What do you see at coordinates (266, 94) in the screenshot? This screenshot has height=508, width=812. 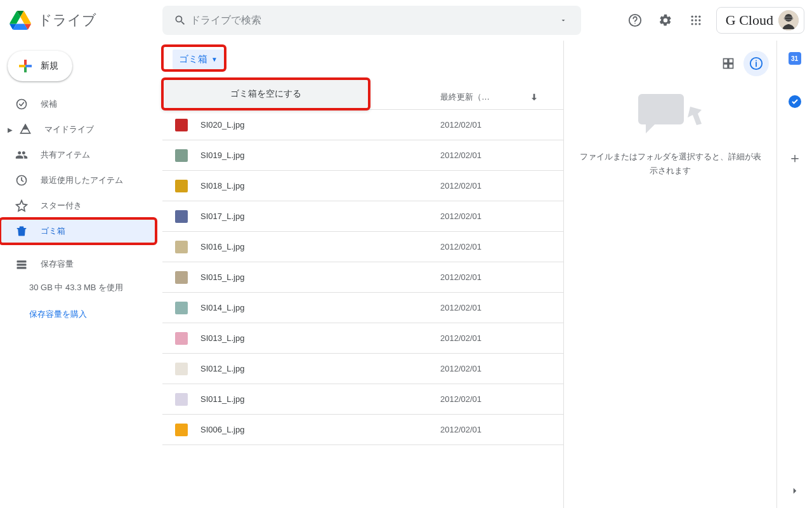 I see `empty-trash-menu-item: ゴミ箱を空にする` at bounding box center [266, 94].